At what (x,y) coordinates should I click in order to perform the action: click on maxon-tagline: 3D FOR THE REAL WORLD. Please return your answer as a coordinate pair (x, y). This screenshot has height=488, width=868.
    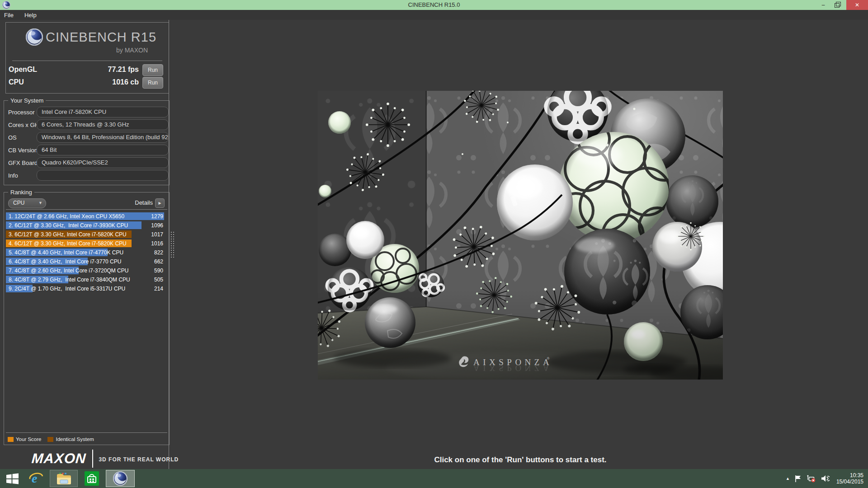
    Looking at the image, I should click on (138, 460).